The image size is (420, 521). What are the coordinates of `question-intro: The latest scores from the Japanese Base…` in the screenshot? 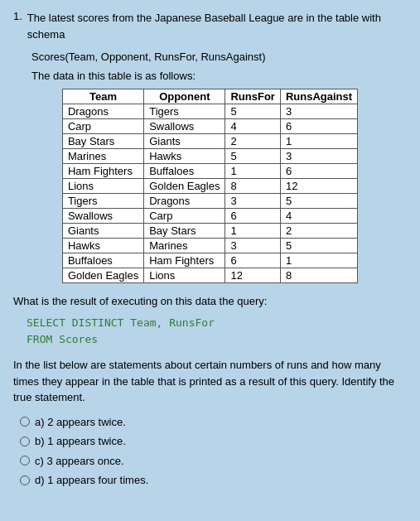 It's located at (217, 27).